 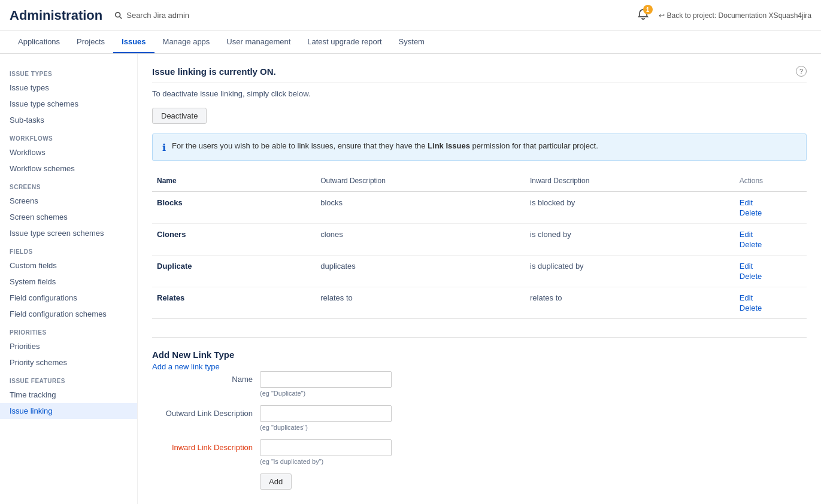 What do you see at coordinates (344, 42) in the screenshot?
I see `nav-latest-upgrade-report: Latest upgrade report` at bounding box center [344, 42].